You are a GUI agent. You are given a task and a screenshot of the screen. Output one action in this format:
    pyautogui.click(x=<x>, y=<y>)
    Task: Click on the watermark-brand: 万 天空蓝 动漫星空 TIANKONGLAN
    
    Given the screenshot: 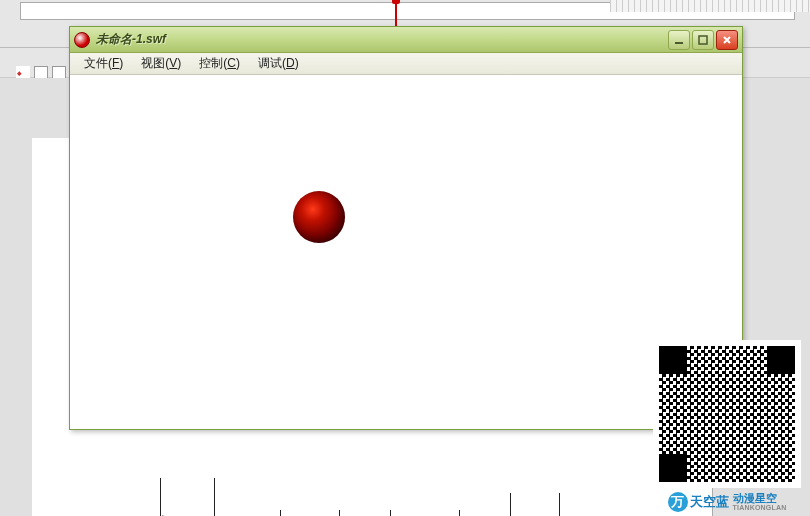 What is the action you would take?
    pyautogui.click(x=727, y=502)
    